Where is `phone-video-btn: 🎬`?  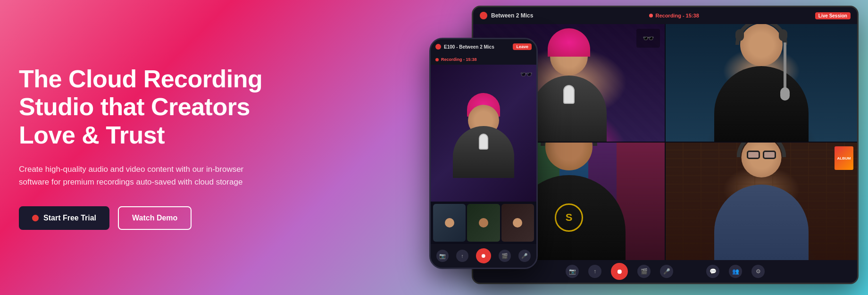
phone-video-btn: 🎬 is located at coordinates (505, 256).